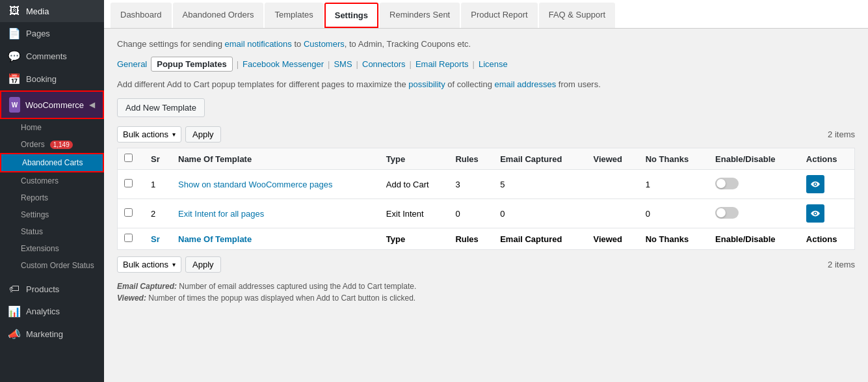 The height and width of the screenshot is (382, 868). What do you see at coordinates (486, 264) in the screenshot?
I see `toolbar-bottom: Bulk actions ▾ Apply 2 items` at bounding box center [486, 264].